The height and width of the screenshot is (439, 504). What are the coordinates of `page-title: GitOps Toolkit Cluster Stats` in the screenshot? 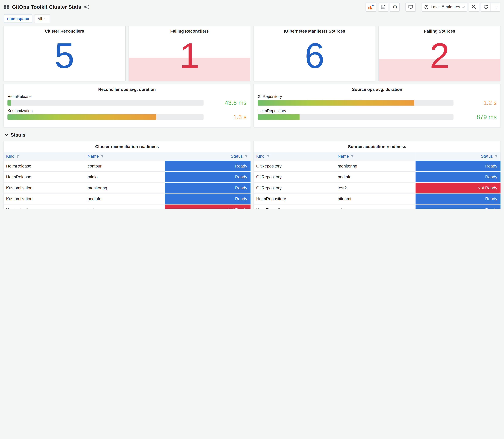 It's located at (47, 7).